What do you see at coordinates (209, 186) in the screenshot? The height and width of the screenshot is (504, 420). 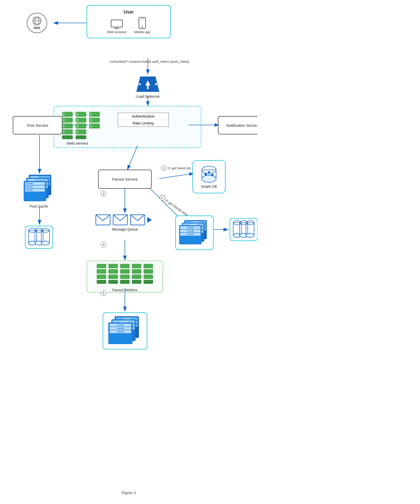 I see `graph-db-label: Graph DB` at bounding box center [209, 186].